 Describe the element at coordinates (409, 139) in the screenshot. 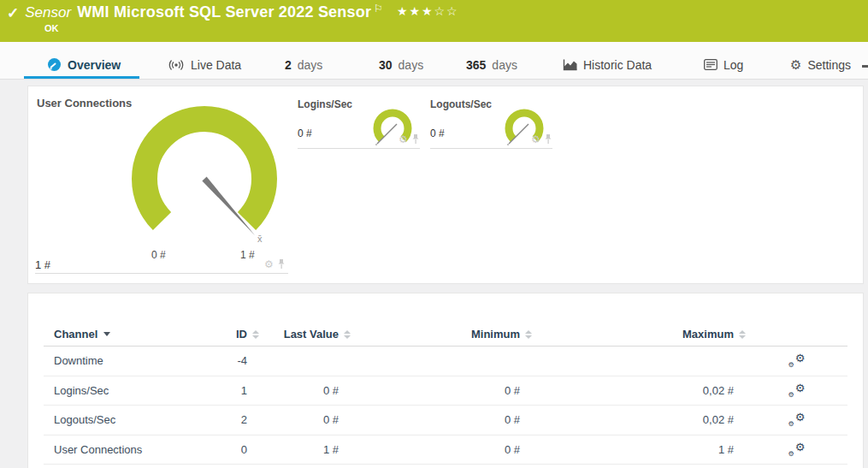

I see `small-gauge-1-tools: ⚙` at that location.